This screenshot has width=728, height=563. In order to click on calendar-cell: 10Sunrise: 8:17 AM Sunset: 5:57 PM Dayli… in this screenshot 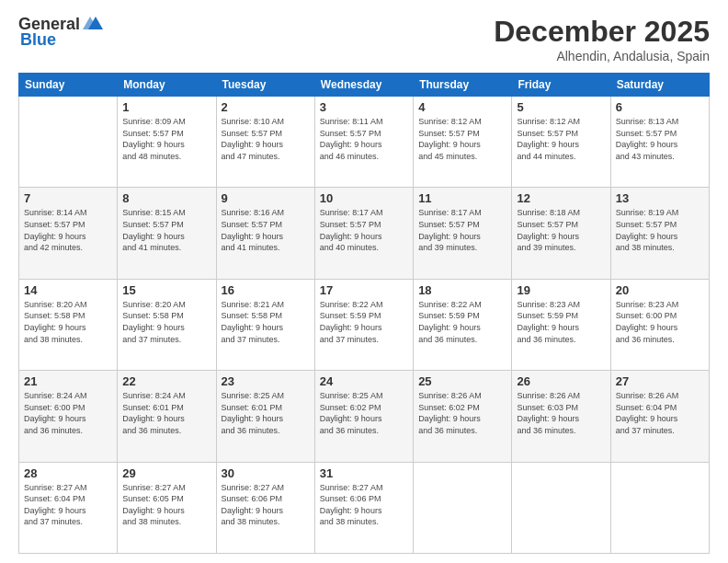, I will do `click(364, 234)`.